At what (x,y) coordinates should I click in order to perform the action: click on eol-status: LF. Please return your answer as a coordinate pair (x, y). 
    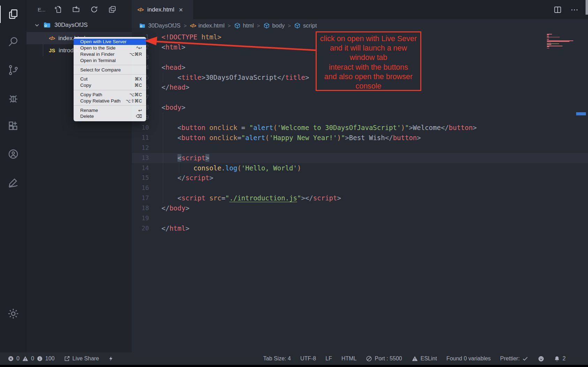
    Looking at the image, I should click on (329, 359).